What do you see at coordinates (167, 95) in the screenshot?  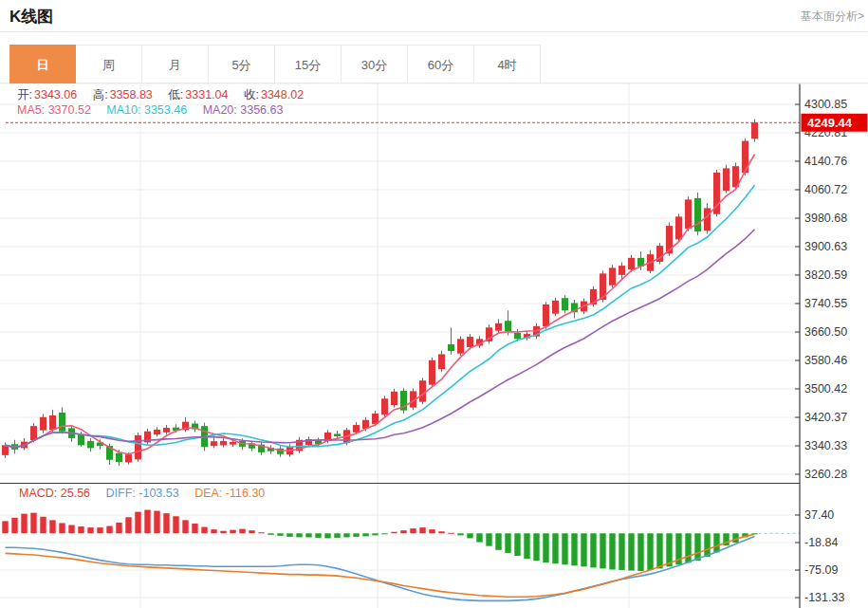 I see `ohlc-readout: 开:3343.06 高:3358.83 低:3331.04 收:3348.02` at bounding box center [167, 95].